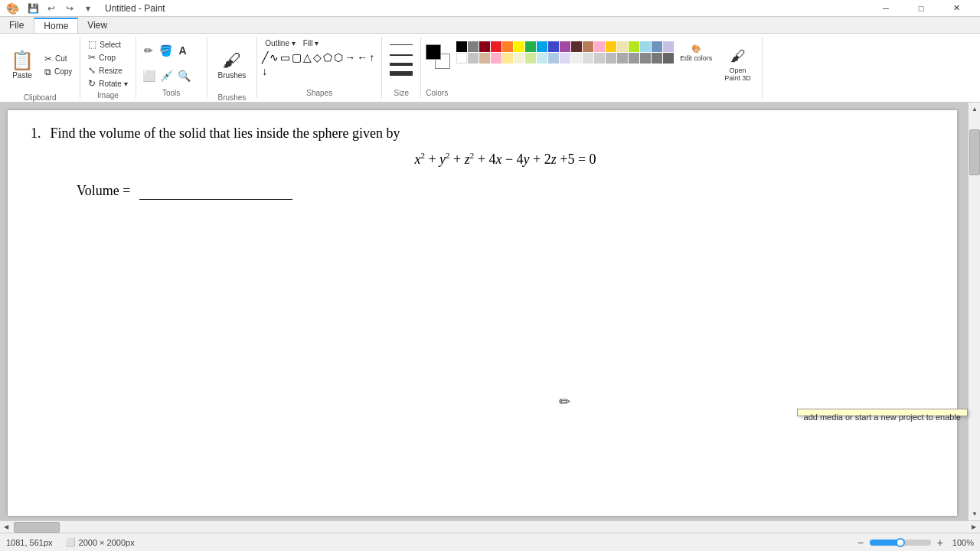 The height and width of the screenshot is (551, 980). What do you see at coordinates (508, 47) in the screenshot?
I see `color-orange` at bounding box center [508, 47].